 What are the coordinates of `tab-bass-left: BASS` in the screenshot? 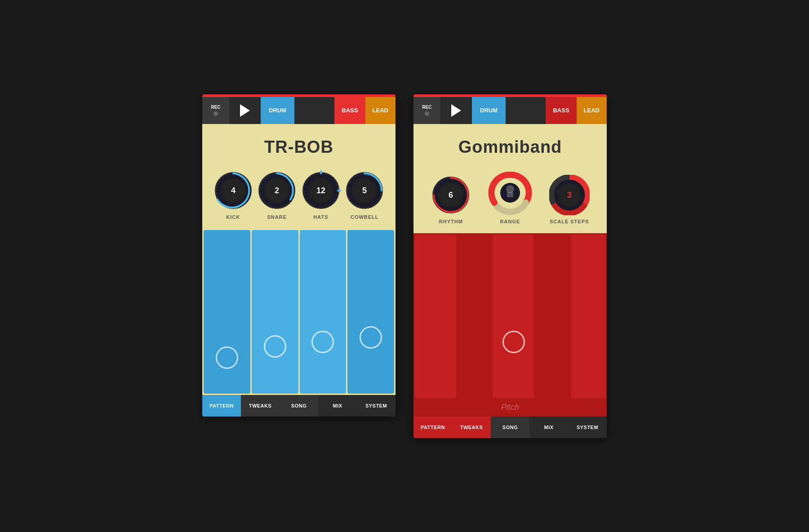 It's located at (350, 111).